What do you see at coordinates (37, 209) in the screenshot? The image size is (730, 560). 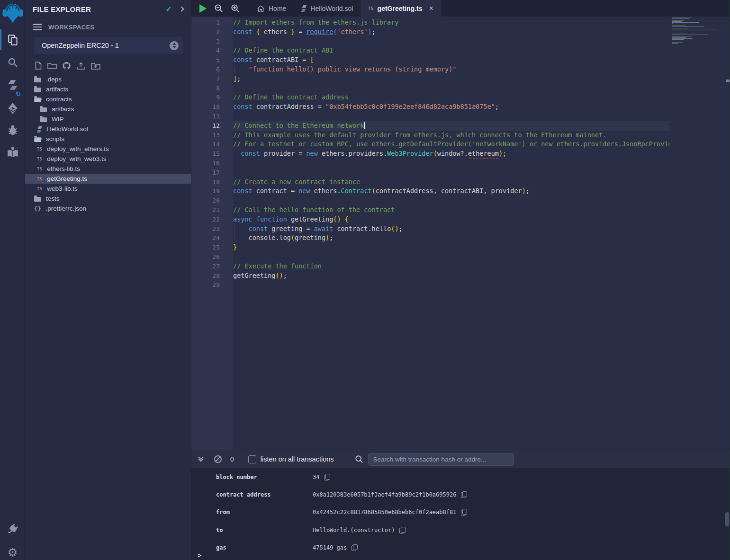 I see `json-icon: {}` at bounding box center [37, 209].